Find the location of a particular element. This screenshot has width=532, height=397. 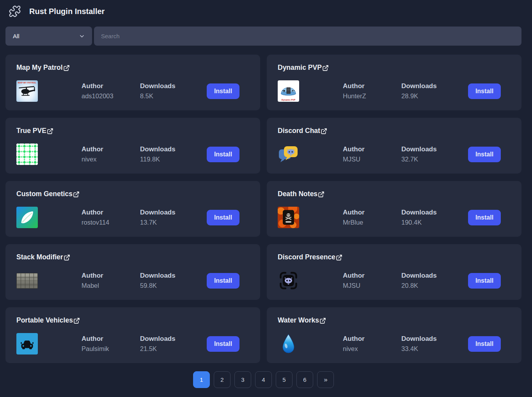

plugin-title: Dynamic PVP is located at coordinates (300, 68).